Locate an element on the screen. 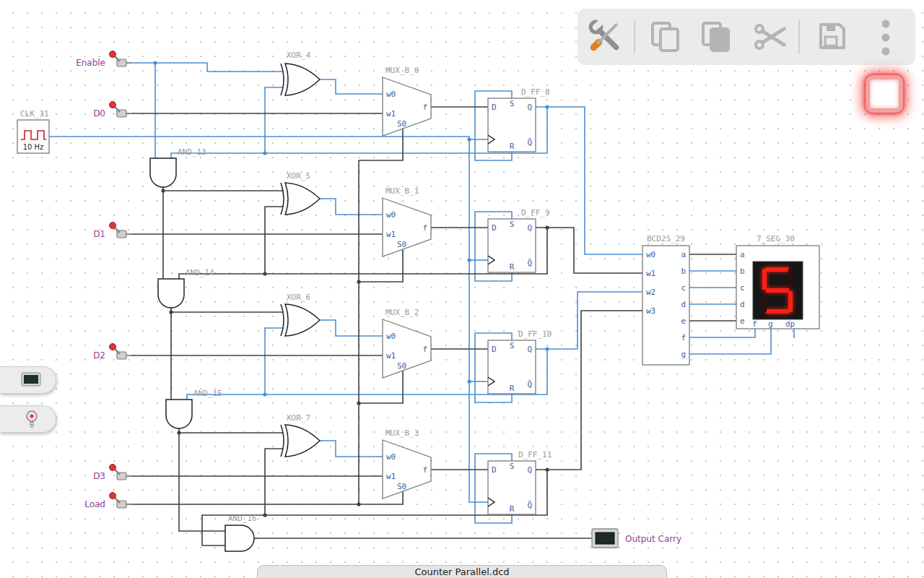 The image size is (924, 578). xor-gate-7: XOR_7 is located at coordinates (300, 435).